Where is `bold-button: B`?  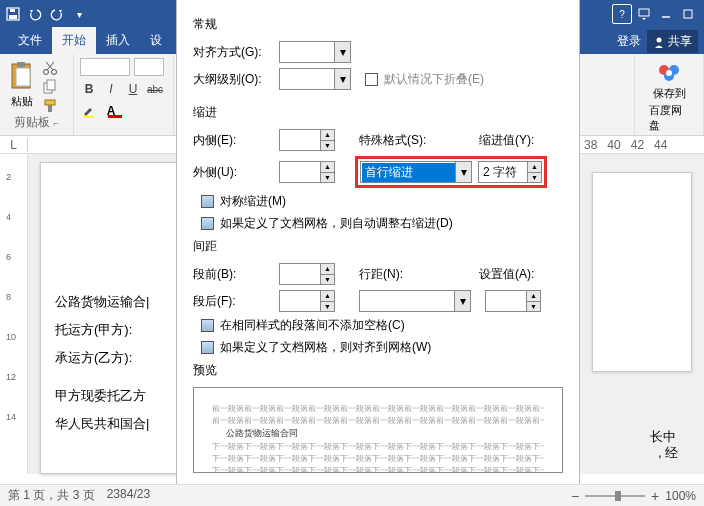 bold-button: B is located at coordinates (89, 89).